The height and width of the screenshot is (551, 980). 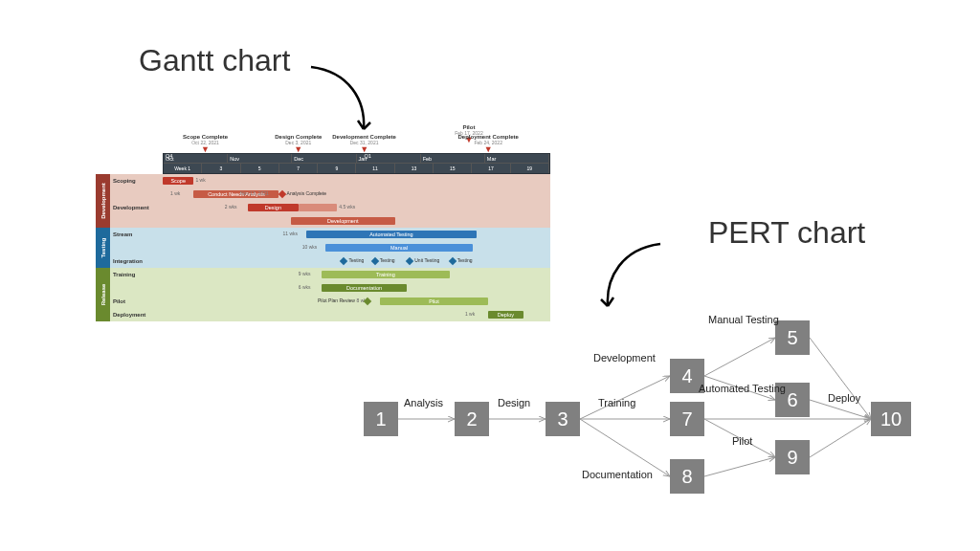 What do you see at coordinates (491, 168) in the screenshot?
I see `gantt-week-cell: 17` at bounding box center [491, 168].